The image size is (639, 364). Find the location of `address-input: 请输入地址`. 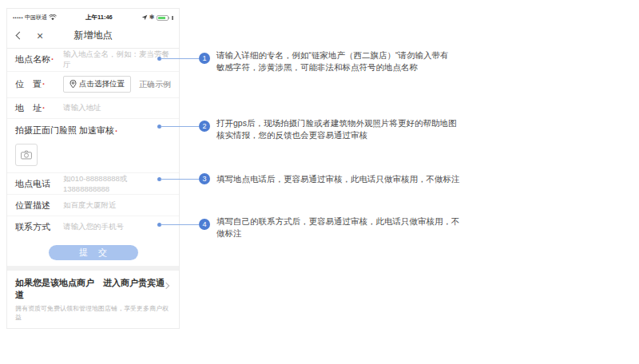

address-input: 请输入地址 is located at coordinates (82, 109).